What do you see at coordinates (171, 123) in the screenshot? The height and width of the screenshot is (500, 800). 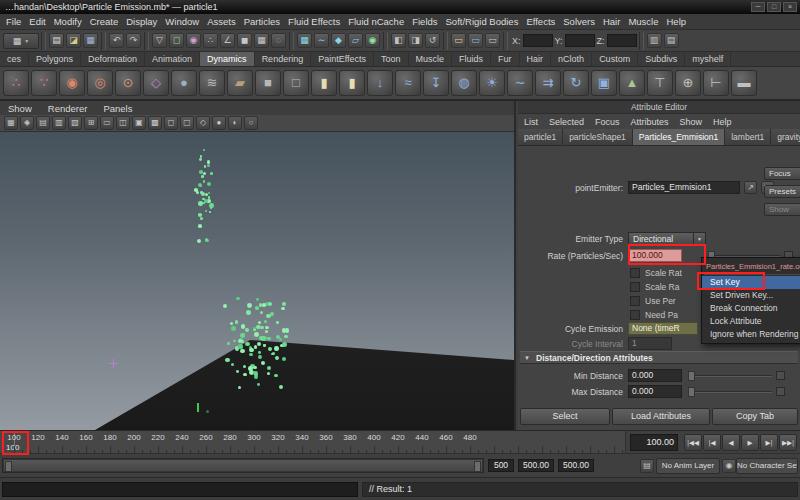 I see `safe-action-icon: ◻` at bounding box center [171, 123].